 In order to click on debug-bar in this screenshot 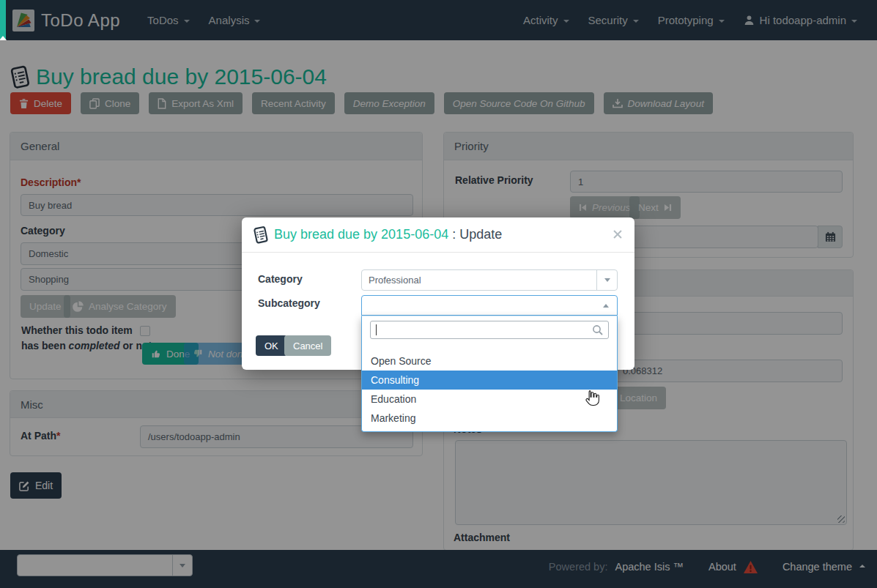, I will do `click(3, 21)`.